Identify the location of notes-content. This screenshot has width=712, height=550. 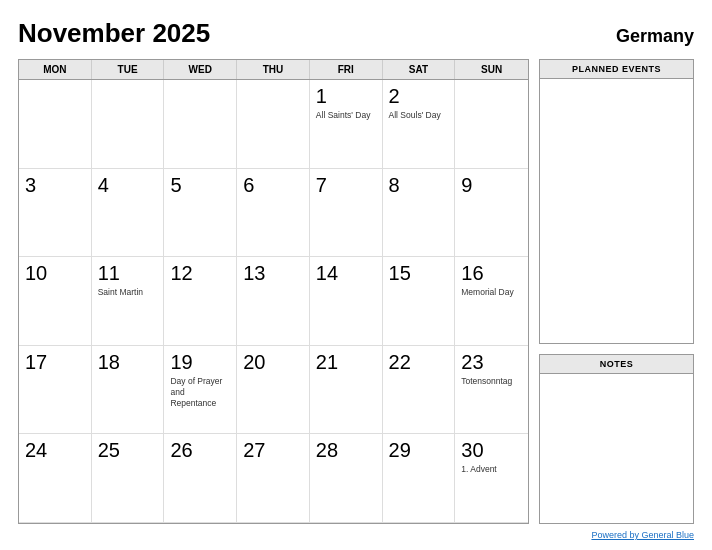
(616, 448).